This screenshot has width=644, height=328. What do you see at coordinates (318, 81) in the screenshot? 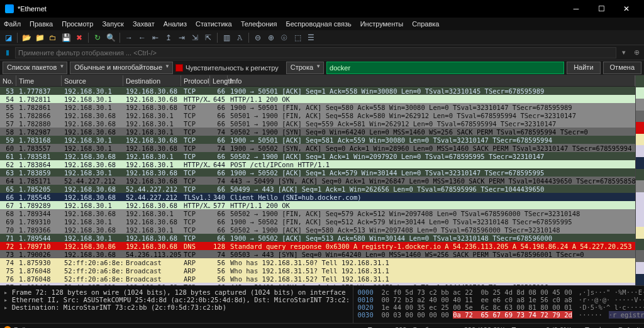
I see `packet-list-header: No. Time Source Destination Protocol Len…` at bounding box center [318, 81].